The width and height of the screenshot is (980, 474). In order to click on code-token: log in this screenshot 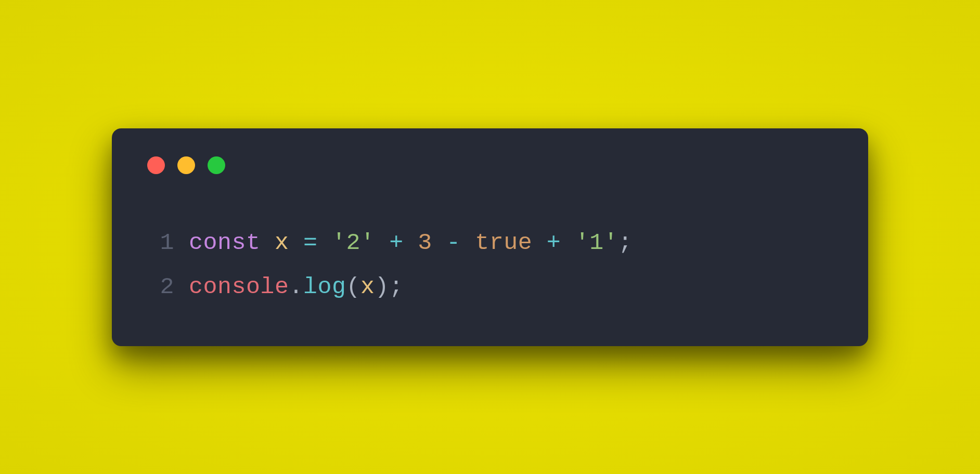, I will do `click(325, 287)`.